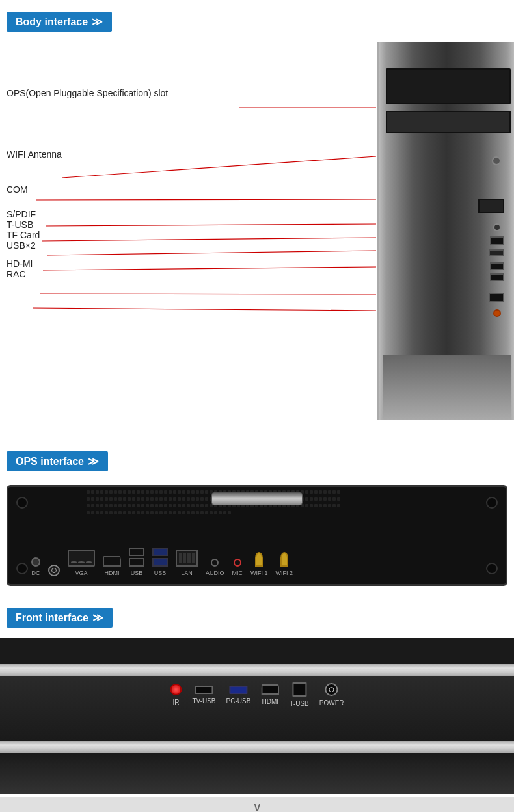 The width and height of the screenshot is (514, 812). Describe the element at coordinates (257, 774) in the screenshot. I see `bottom-bezel` at that location.